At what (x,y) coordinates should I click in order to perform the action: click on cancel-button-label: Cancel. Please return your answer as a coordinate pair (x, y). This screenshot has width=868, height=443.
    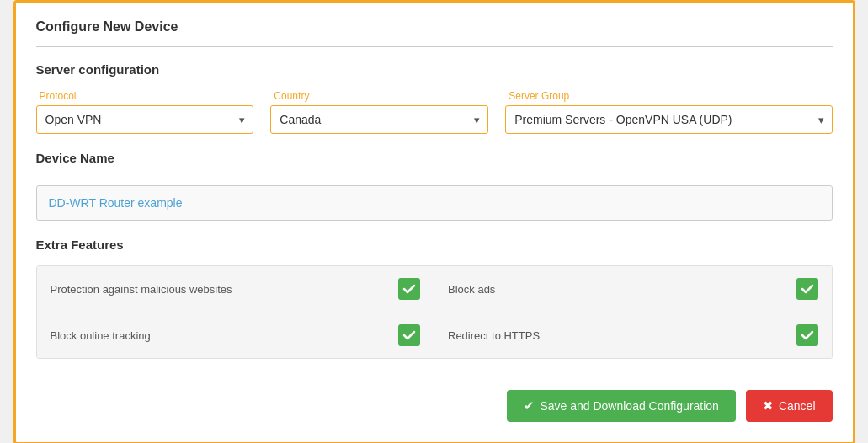
    Looking at the image, I should click on (797, 406).